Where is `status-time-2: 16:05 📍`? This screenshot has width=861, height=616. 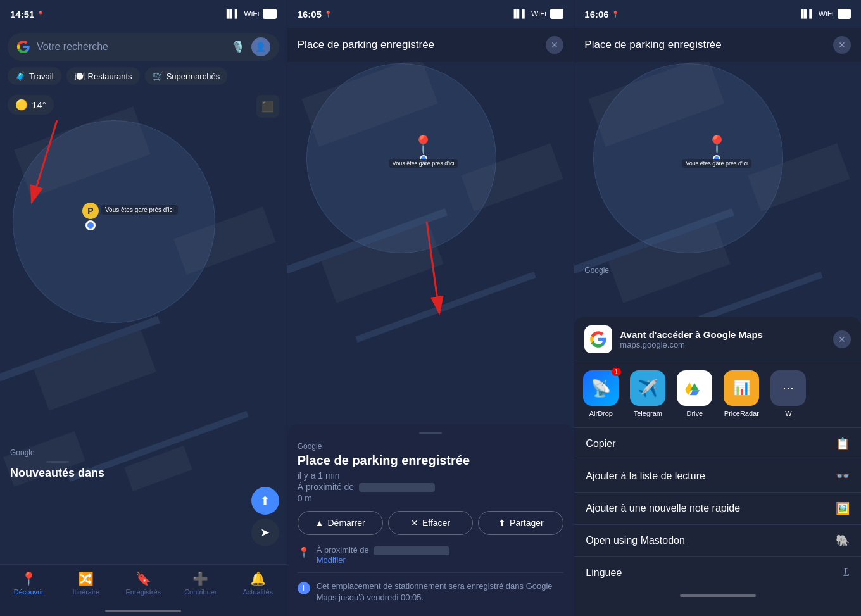
status-time-2: 16:05 📍 is located at coordinates (315, 14).